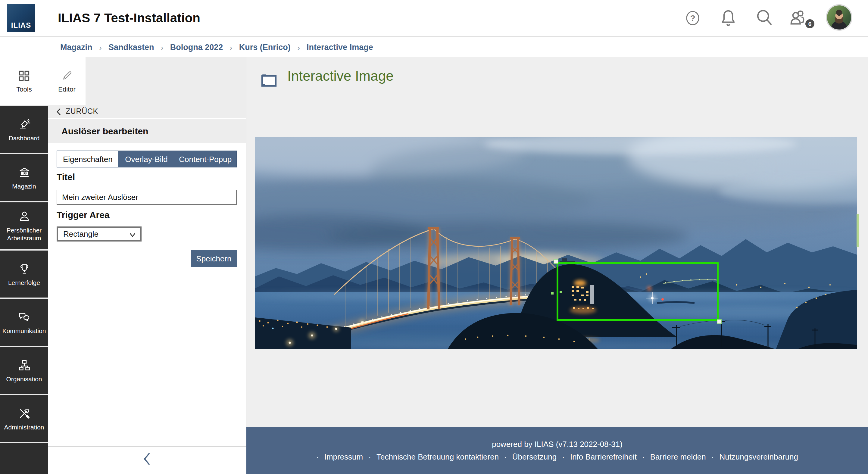 This screenshot has width=868, height=474. What do you see at coordinates (24, 177) in the screenshot?
I see `sidebar-item-magazin: Magazin` at bounding box center [24, 177].